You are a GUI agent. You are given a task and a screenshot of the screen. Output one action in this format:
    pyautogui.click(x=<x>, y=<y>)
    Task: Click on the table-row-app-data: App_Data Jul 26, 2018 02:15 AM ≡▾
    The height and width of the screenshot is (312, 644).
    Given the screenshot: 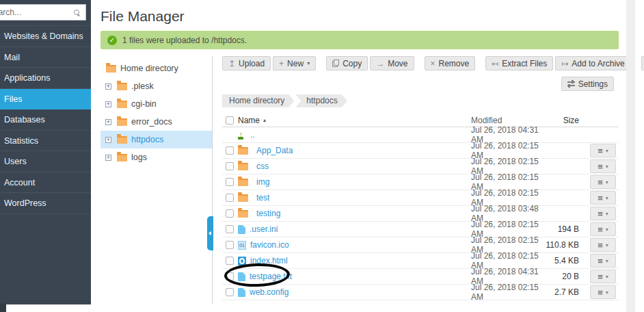 What is the action you would take?
    pyautogui.click(x=420, y=151)
    